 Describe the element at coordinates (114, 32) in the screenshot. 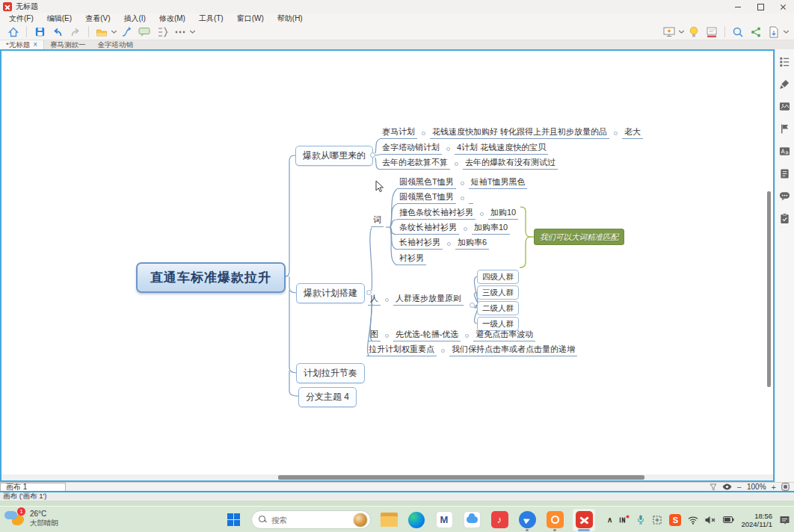

I see `style-dropdown-caret` at that location.